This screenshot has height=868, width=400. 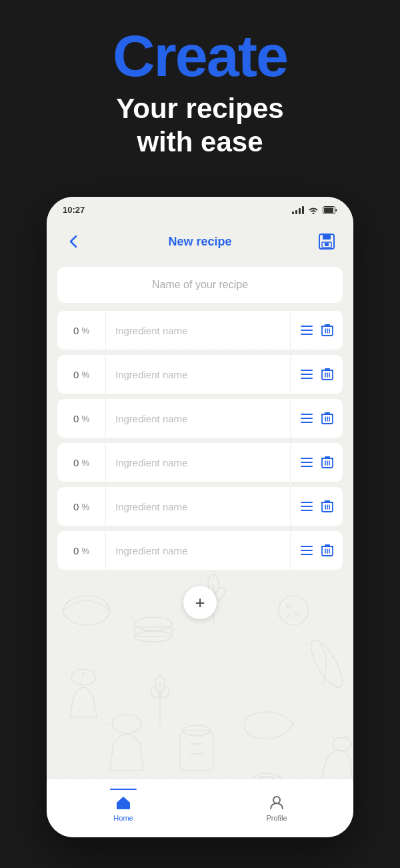 I want to click on save-button, so click(x=327, y=242).